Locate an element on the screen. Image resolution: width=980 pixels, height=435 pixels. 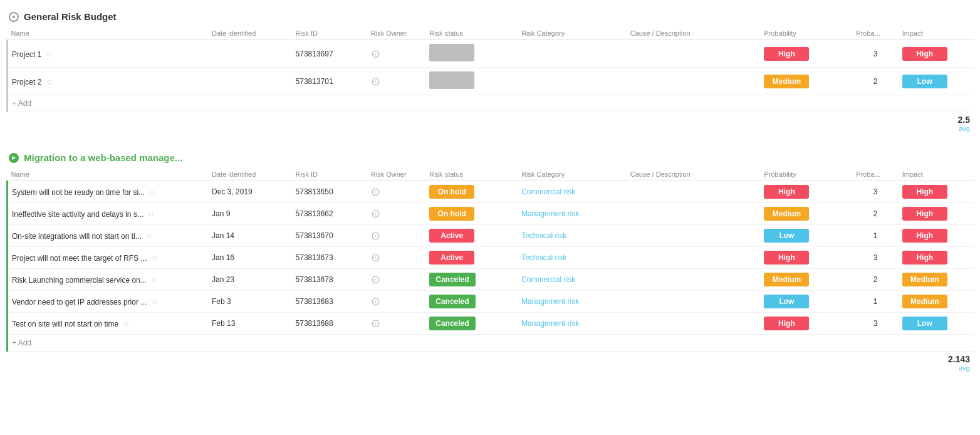
status-badge: On hold is located at coordinates (452, 192).